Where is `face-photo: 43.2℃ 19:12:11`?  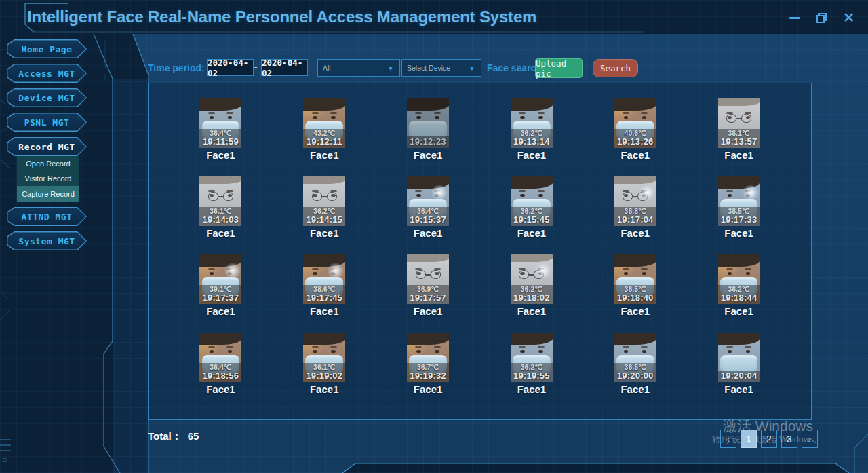 face-photo: 43.2℃ 19:12:11 is located at coordinates (324, 124).